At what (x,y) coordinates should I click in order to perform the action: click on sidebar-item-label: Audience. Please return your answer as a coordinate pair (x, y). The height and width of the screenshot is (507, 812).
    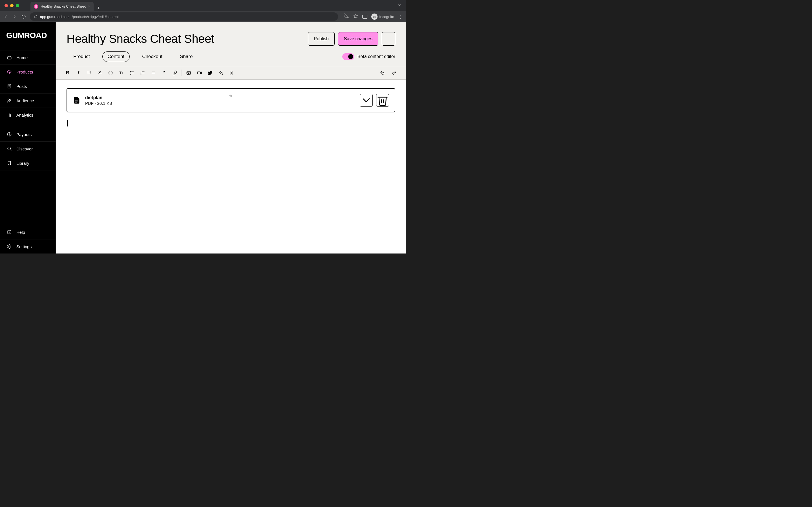
    Looking at the image, I should click on (26, 101).